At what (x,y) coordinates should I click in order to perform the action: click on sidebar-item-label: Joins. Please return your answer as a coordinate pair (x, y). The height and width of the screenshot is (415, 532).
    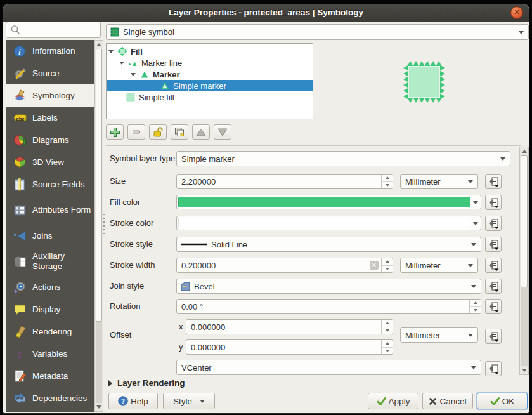
    Looking at the image, I should click on (63, 236).